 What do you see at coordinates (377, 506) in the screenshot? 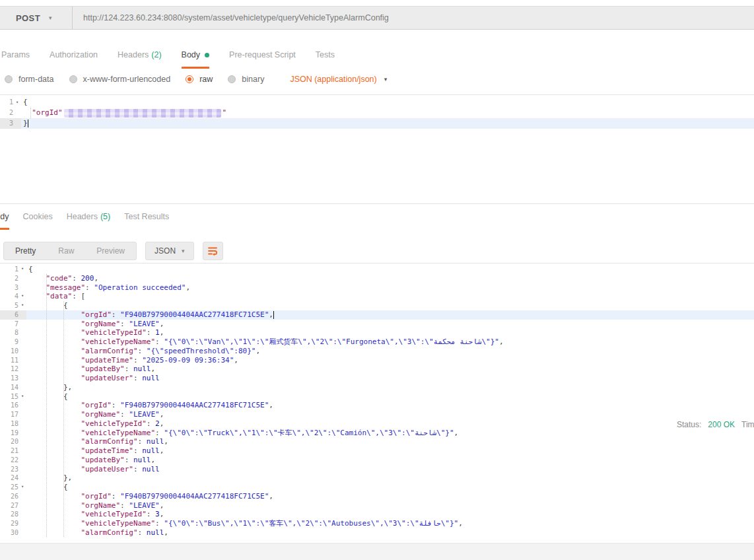
I see `code-line: 27 "orgName": "LEAVE",` at bounding box center [377, 506].